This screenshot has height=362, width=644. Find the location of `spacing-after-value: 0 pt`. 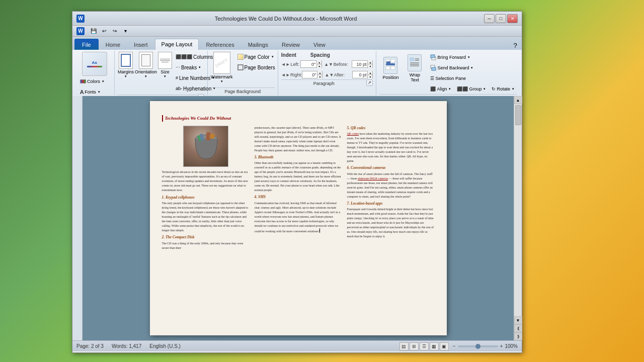

spacing-after-value: 0 pt is located at coordinates (360, 75).